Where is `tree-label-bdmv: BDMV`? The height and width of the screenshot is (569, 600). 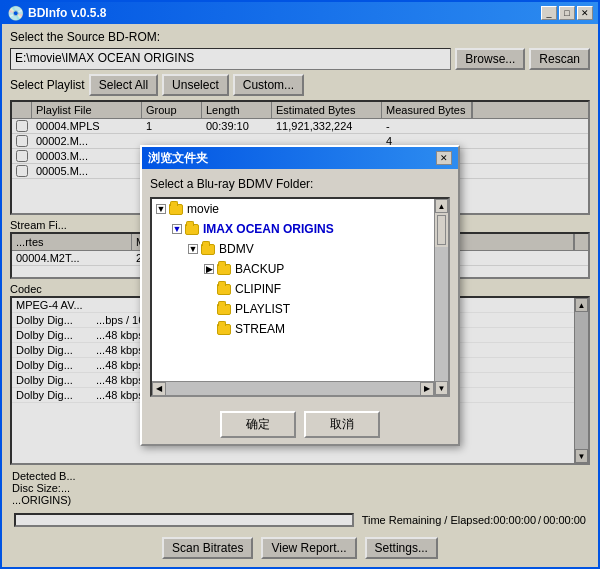
tree-label-bdmv: BDMV is located at coordinates (236, 249).